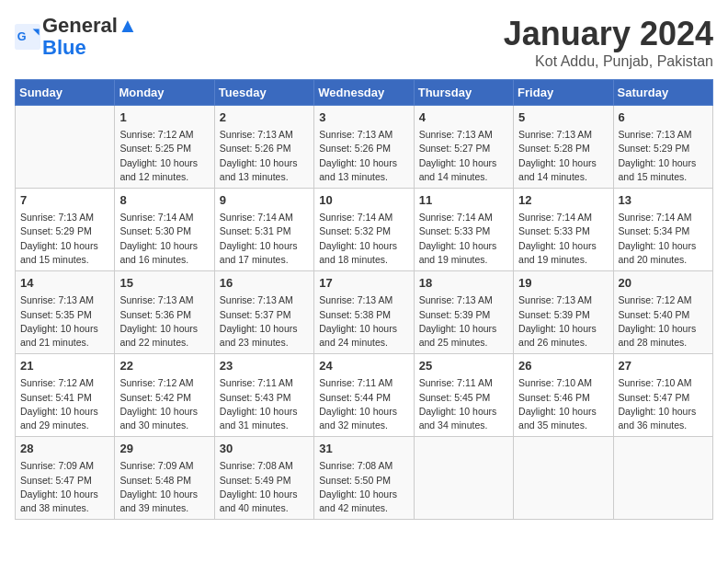  I want to click on day-info: Sunrise: 7:13 AM Sunset: 5:27 PM Dayligh…, so click(463, 156).